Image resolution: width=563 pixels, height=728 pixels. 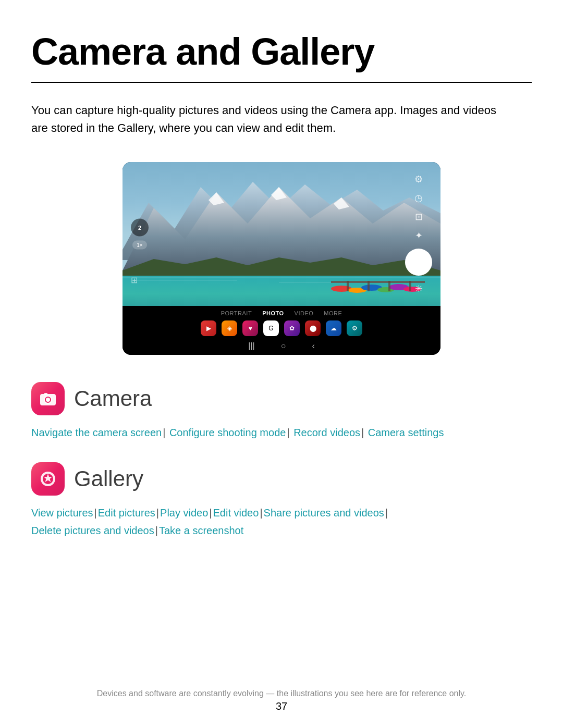 What do you see at coordinates (282, 479) in the screenshot?
I see `gallery-section-header: Gallery` at bounding box center [282, 479].